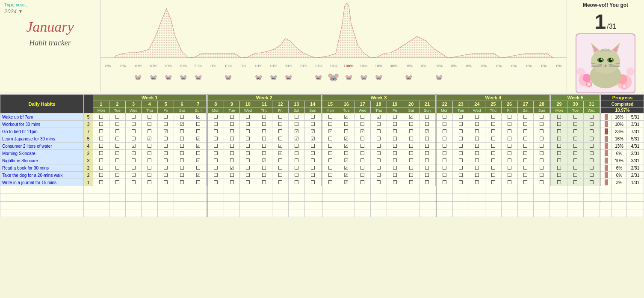 The image size is (644, 298). Describe the element at coordinates (216, 176) in the screenshot. I see `checkbox-8-w2-0: ☐` at that location.